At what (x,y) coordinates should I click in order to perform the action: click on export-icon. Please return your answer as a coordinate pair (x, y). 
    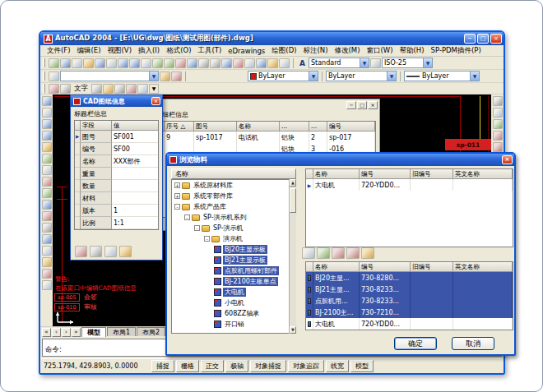
    Looking at the image, I should click on (309, 253).